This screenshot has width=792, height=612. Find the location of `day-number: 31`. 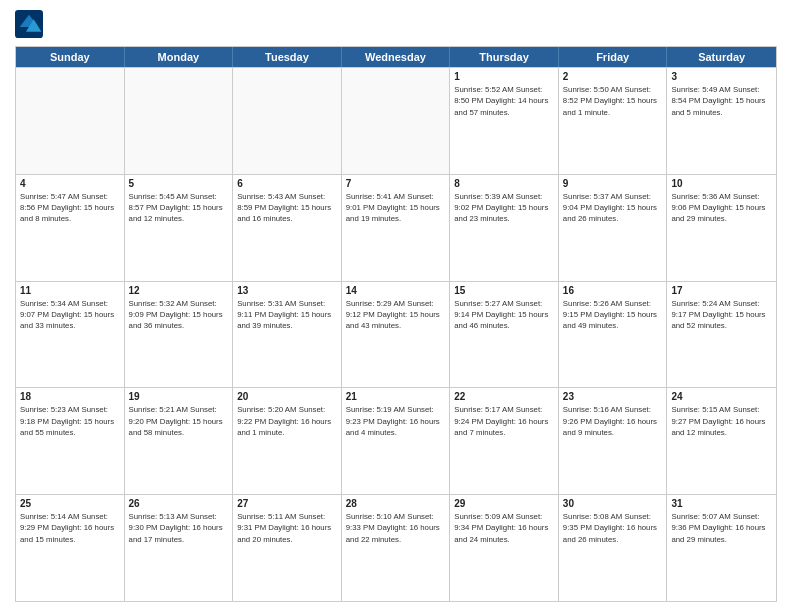

day-number: 31 is located at coordinates (722, 504).